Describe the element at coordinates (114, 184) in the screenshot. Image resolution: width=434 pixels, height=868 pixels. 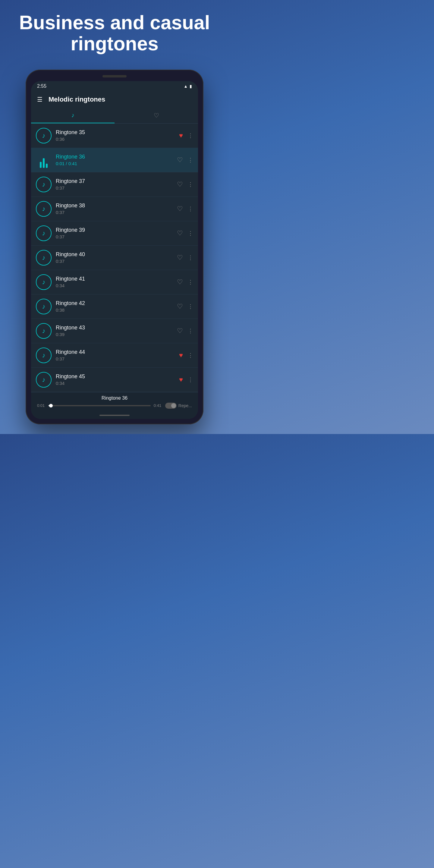
I see `ringtone-info: Ringtone 37 0:37` at that location.